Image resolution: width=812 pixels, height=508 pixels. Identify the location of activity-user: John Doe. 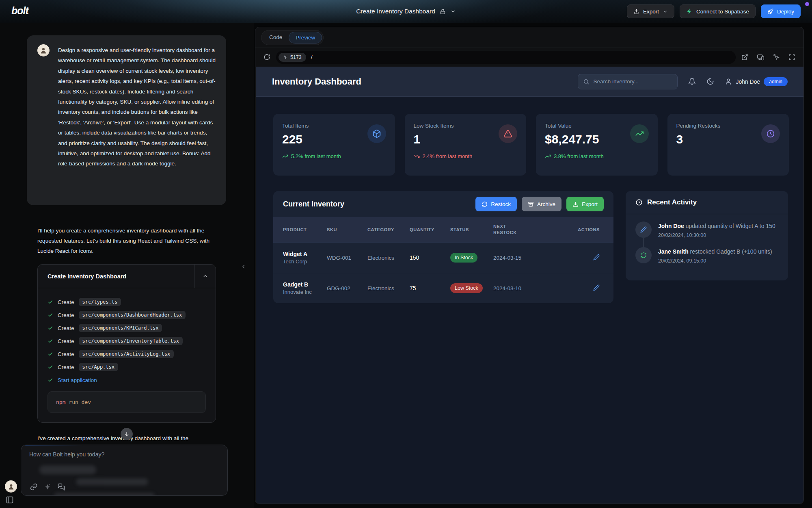
(671, 226).